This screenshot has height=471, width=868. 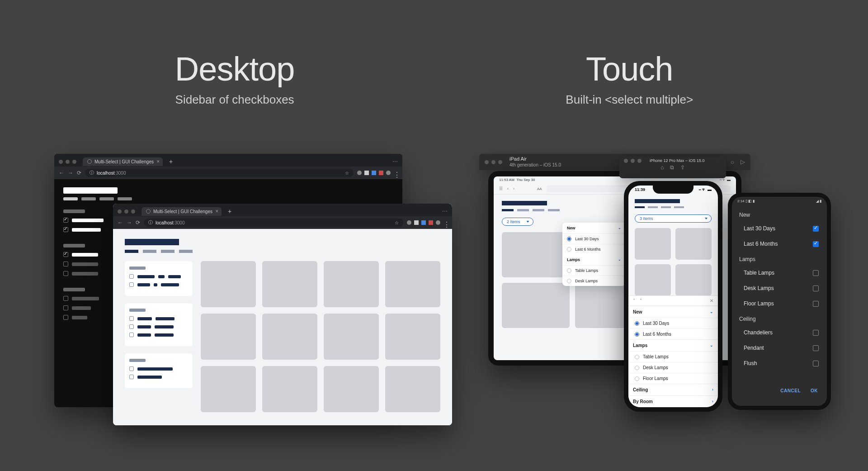 I want to click on next-icon: ˅, so click(x=641, y=300).